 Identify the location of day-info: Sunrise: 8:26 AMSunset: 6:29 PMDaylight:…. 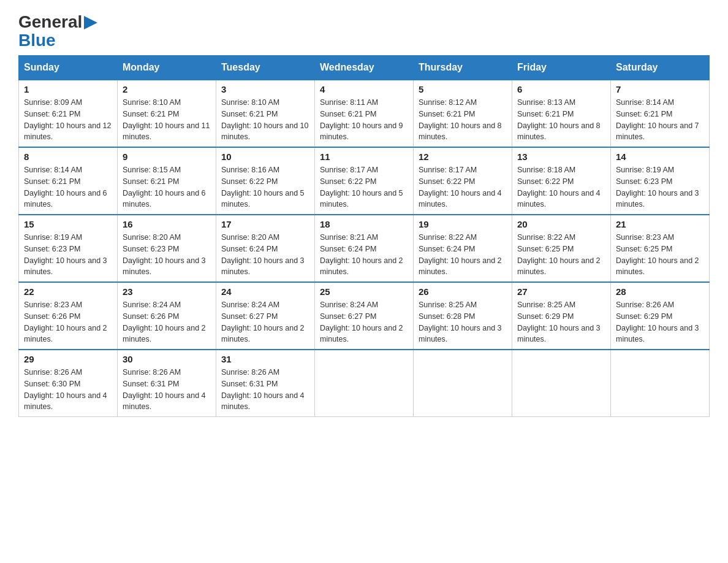
(660, 323).